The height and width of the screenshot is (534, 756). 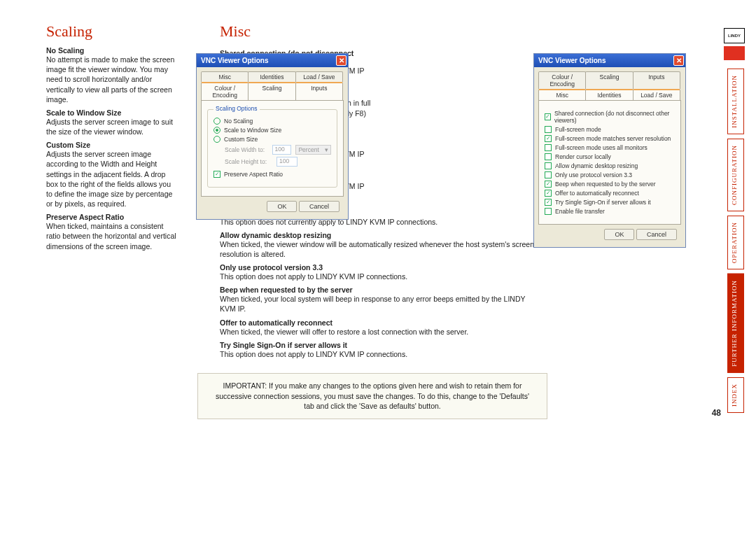 What do you see at coordinates (314, 150) in the screenshot?
I see `unit-select: Percent▾` at bounding box center [314, 150].